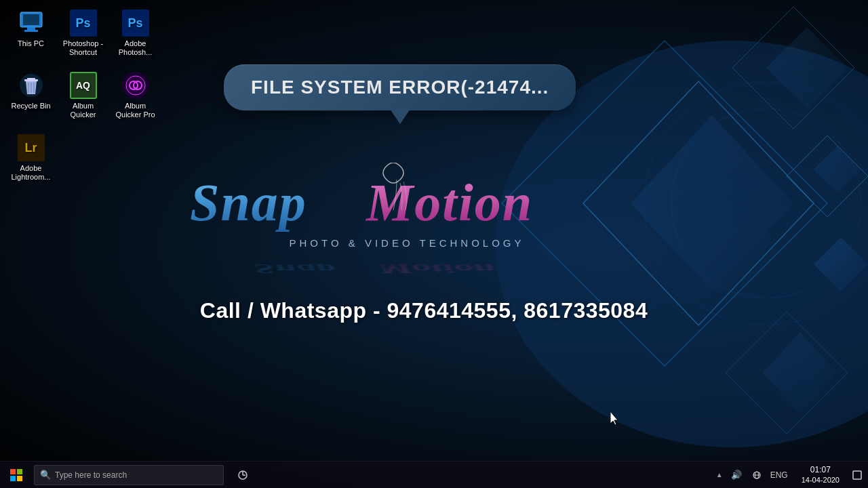 The image size is (868, 488). What do you see at coordinates (31, 158) in the screenshot?
I see `desktop-icon-adobe-lightroom: Lr Adobe Lightroom...` at bounding box center [31, 158].